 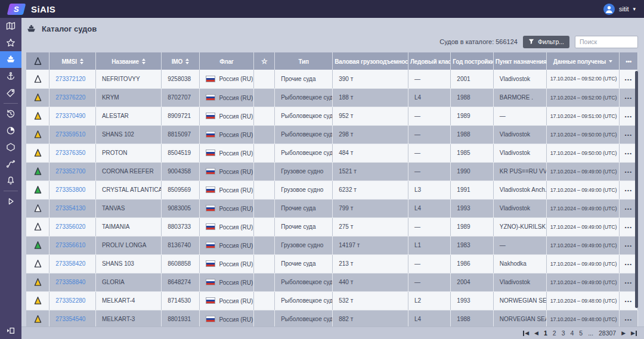 What do you see at coordinates (70, 172) in the screenshot?
I see `mmsi-link: 273352700` at bounding box center [70, 172].